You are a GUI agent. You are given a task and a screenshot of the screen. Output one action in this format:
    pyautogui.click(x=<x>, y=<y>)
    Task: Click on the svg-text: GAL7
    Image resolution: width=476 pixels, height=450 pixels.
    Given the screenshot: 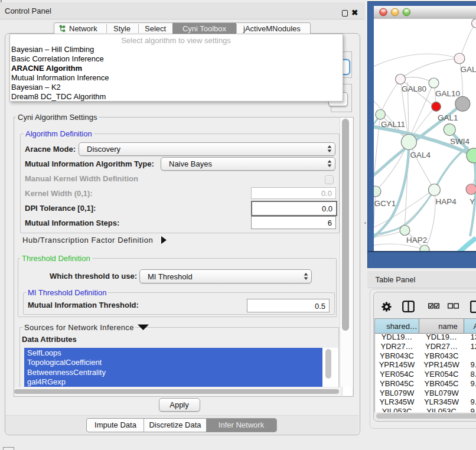 What is the action you would take?
    pyautogui.click(x=468, y=70)
    